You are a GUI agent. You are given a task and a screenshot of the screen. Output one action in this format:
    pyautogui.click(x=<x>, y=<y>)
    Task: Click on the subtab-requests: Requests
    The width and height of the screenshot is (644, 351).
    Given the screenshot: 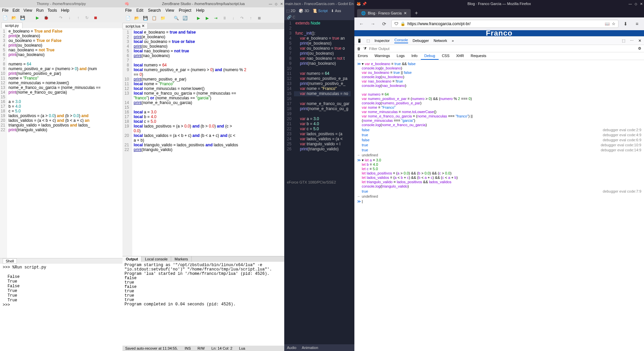 What is the action you would take?
    pyautogui.click(x=479, y=56)
    